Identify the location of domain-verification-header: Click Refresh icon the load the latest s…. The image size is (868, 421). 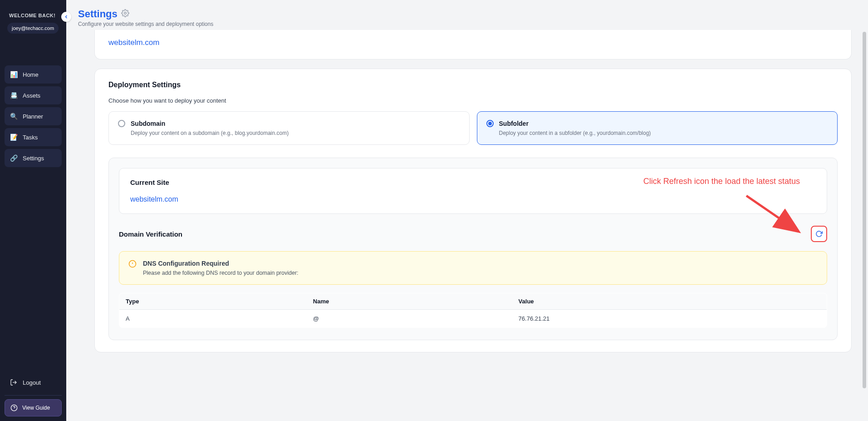
(473, 234).